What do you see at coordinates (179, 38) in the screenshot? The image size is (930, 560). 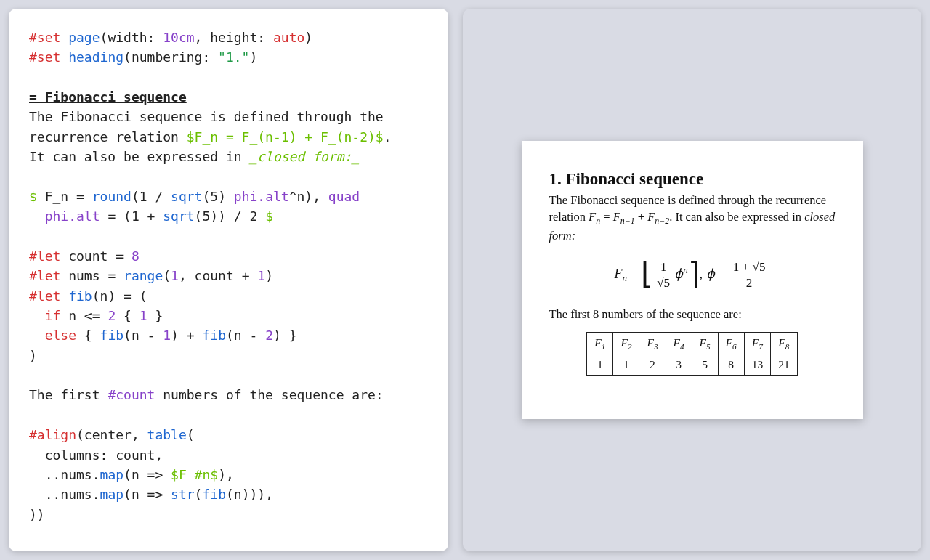 I see `literal-10cm: 10cm` at bounding box center [179, 38].